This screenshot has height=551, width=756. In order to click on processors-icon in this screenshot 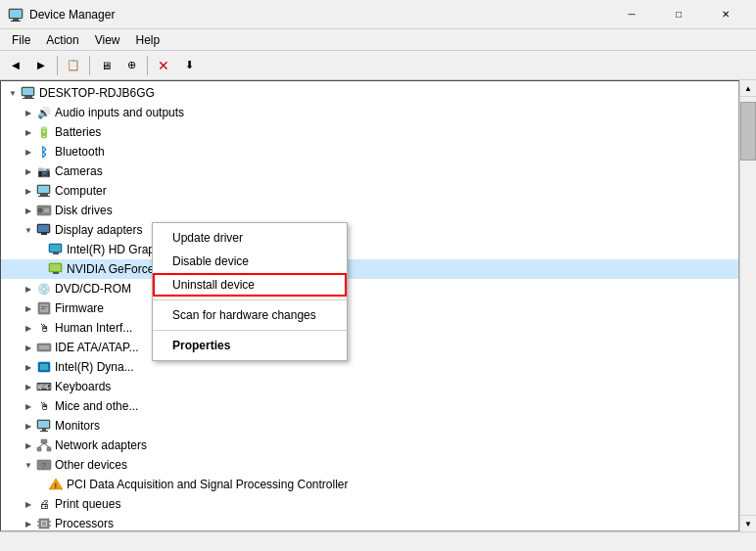, I will do `click(44, 524)`.